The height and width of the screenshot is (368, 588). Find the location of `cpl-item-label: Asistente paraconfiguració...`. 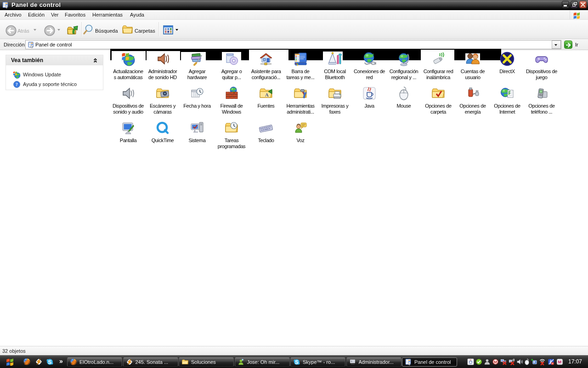

cpl-item-label: Asistente paraconfiguració... is located at coordinates (266, 75).